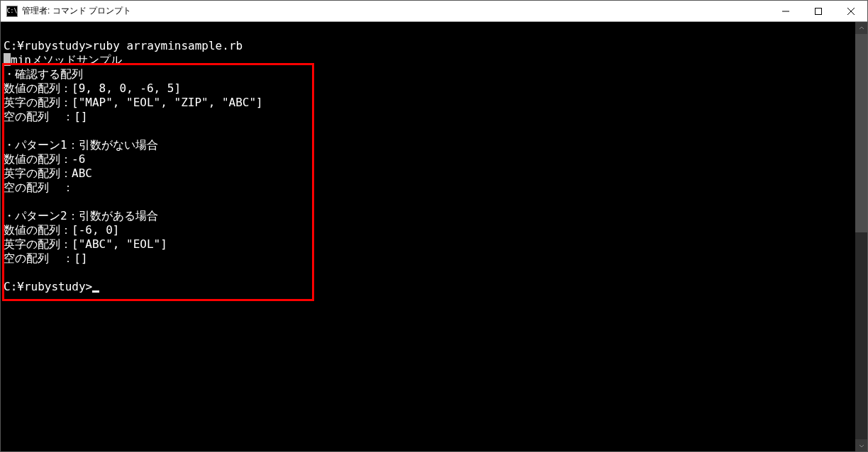  What do you see at coordinates (818, 11) in the screenshot?
I see `maximize-button` at bounding box center [818, 11].